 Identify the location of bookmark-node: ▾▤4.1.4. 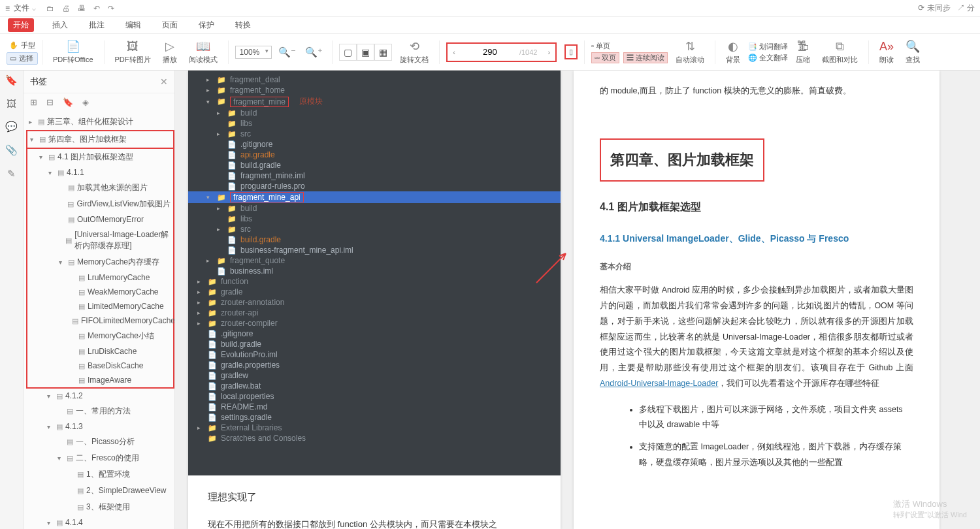
(101, 522).